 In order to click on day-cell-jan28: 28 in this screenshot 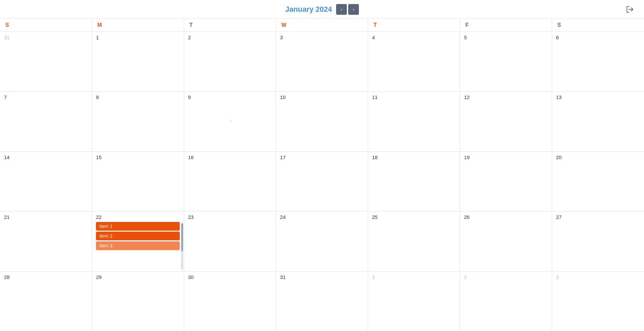, I will do `click(46, 301)`.